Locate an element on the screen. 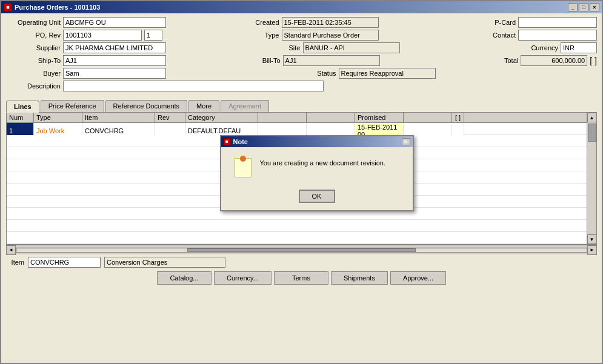 This screenshot has width=603, height=364. modal-body: You are creating a new document revision… is located at coordinates (317, 167).